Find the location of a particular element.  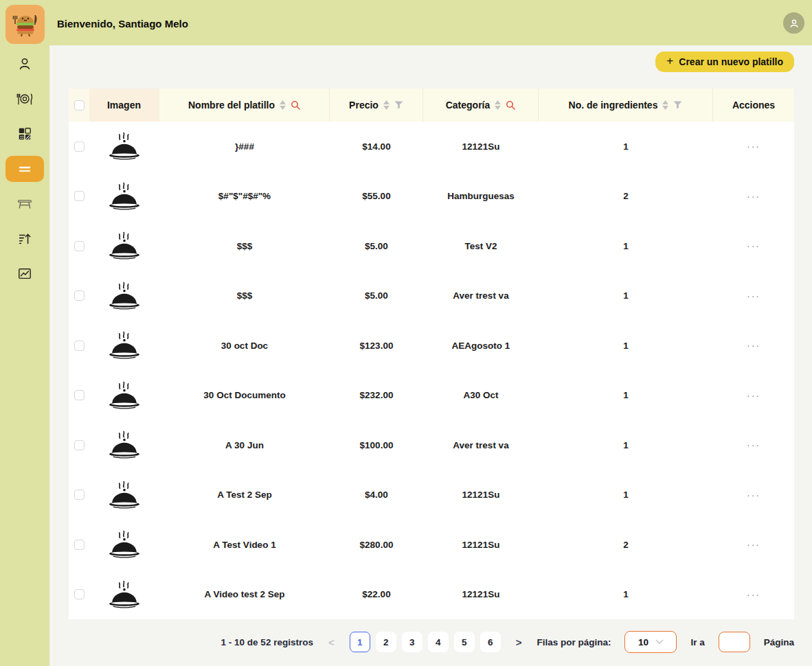

page-button-6: 6 is located at coordinates (490, 642).